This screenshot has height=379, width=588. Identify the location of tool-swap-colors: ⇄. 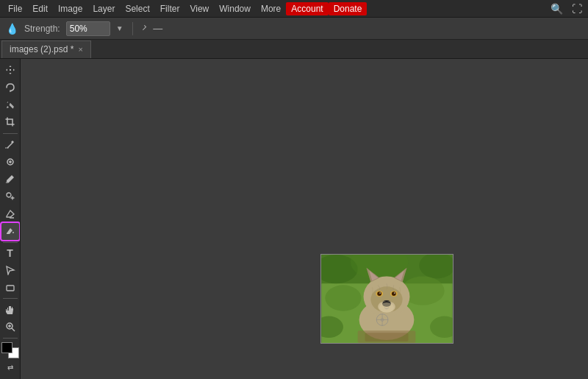
(10, 368).